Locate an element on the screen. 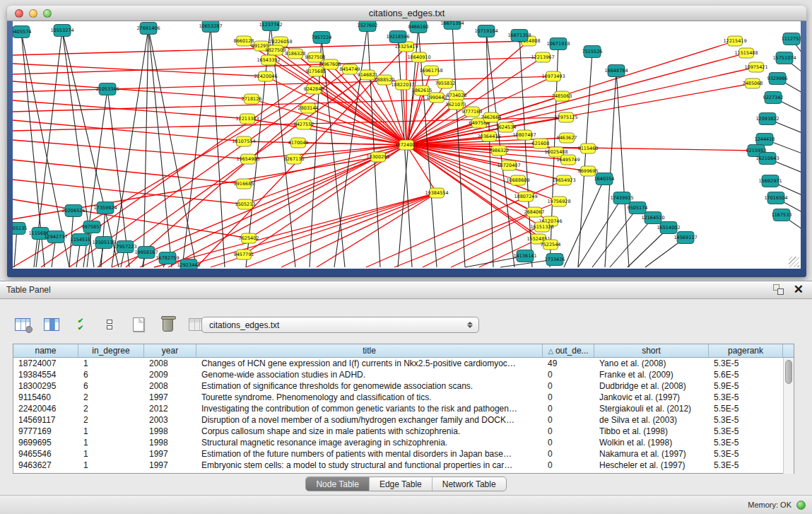  graph-node-9115460: 9115460 is located at coordinates (588, 148).